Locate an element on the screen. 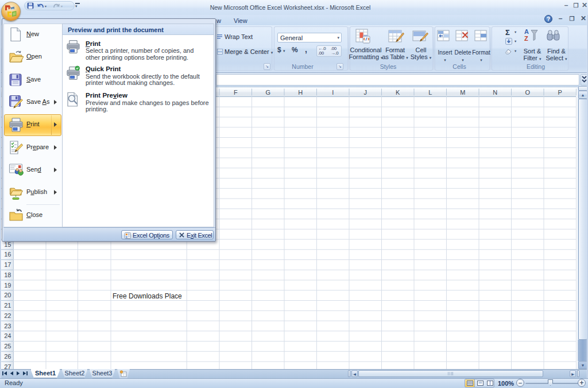 The image size is (588, 388). svg-text: K is located at coordinates (398, 92).